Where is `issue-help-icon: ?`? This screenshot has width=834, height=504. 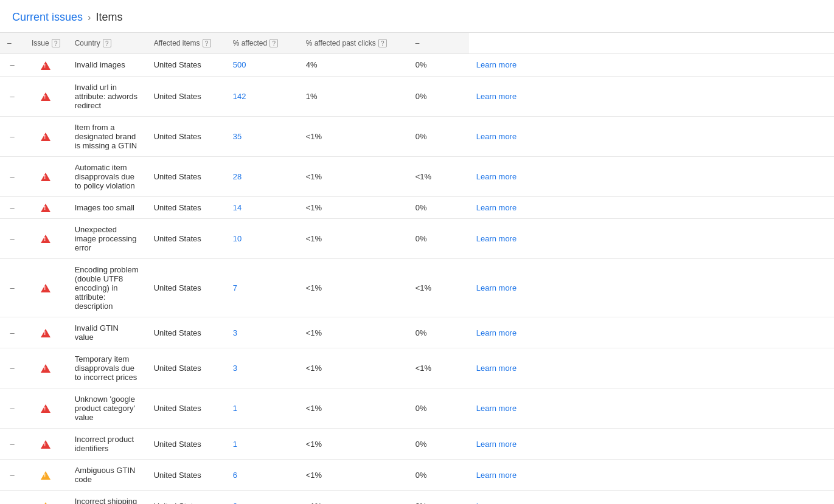
issue-help-icon: ? is located at coordinates (56, 43).